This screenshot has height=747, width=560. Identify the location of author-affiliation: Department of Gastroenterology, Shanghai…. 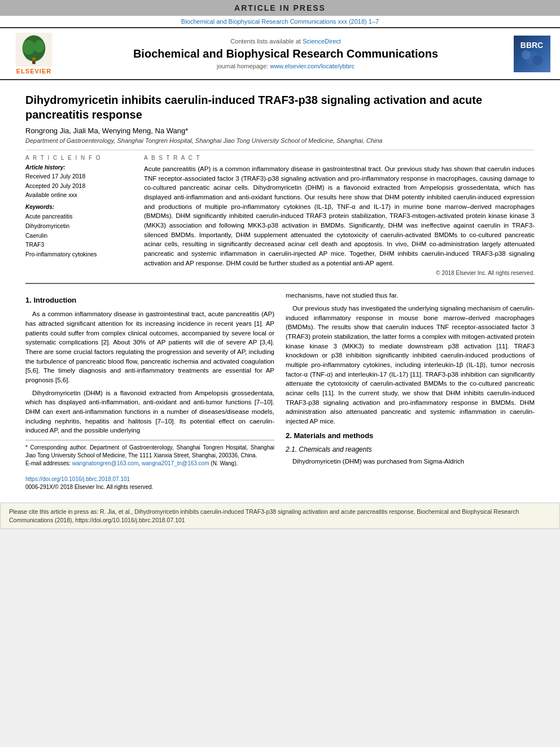
(280, 141).